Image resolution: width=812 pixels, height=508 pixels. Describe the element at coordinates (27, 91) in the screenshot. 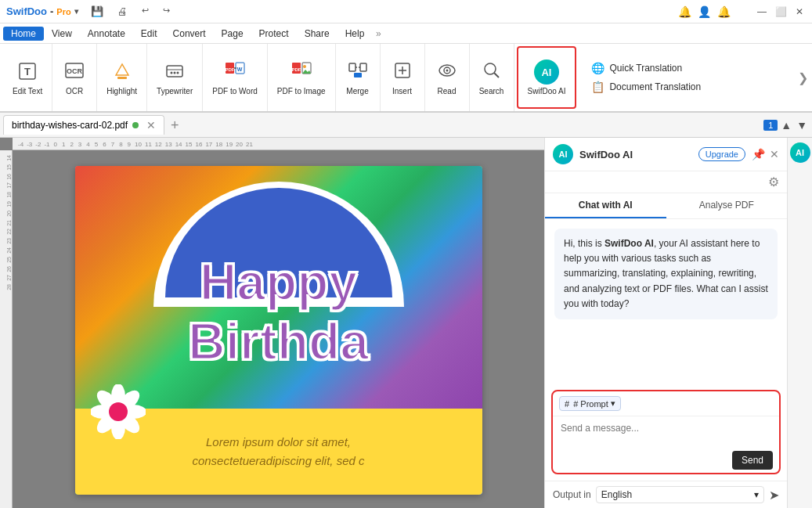

I see `edit-text-label: Edit Text` at that location.